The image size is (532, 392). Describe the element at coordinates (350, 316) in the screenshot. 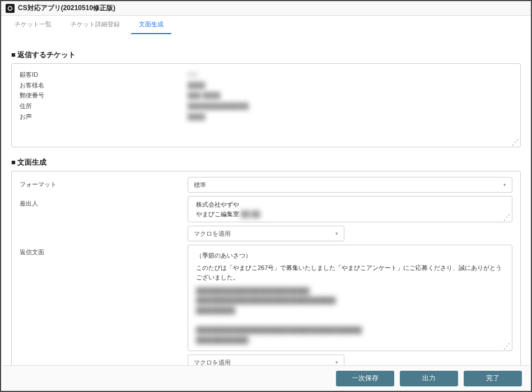

I see `reply-body-blurred: ██████████████████████████ █████████████…` at that location.